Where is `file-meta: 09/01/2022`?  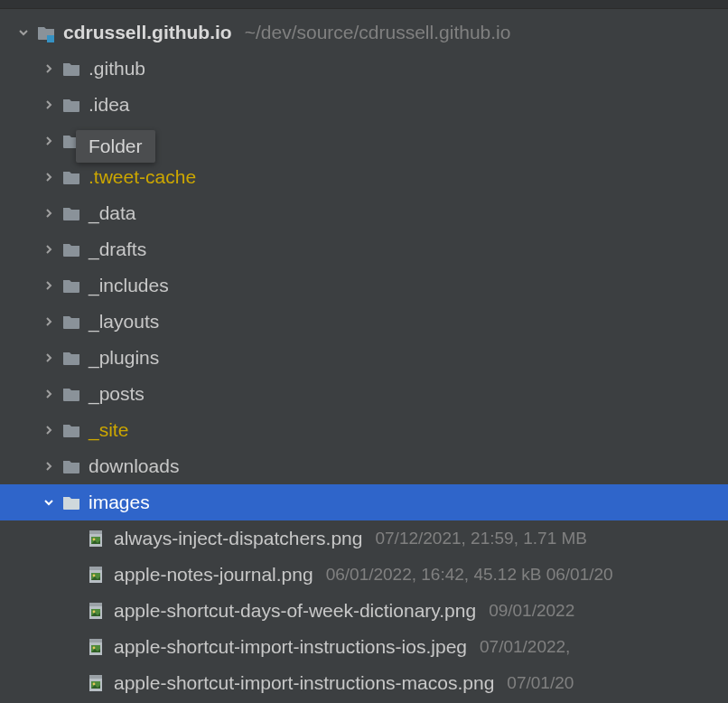
file-meta: 09/01/2022 is located at coordinates (531, 611).